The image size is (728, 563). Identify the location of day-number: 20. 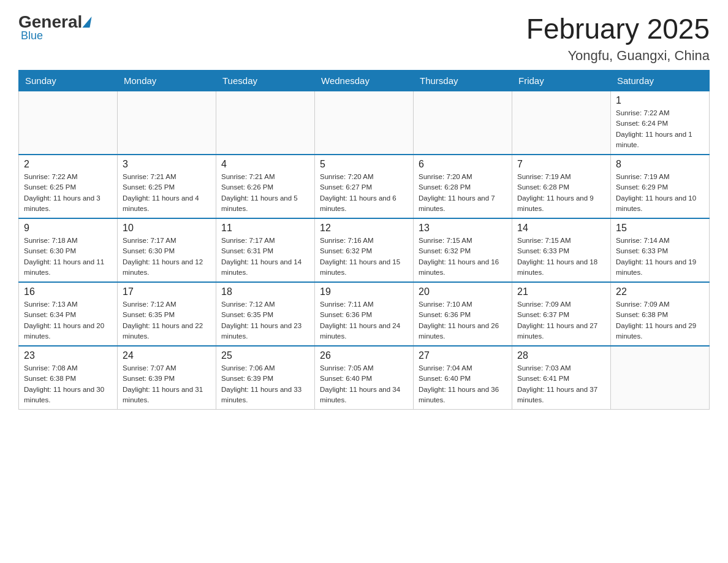
(463, 292).